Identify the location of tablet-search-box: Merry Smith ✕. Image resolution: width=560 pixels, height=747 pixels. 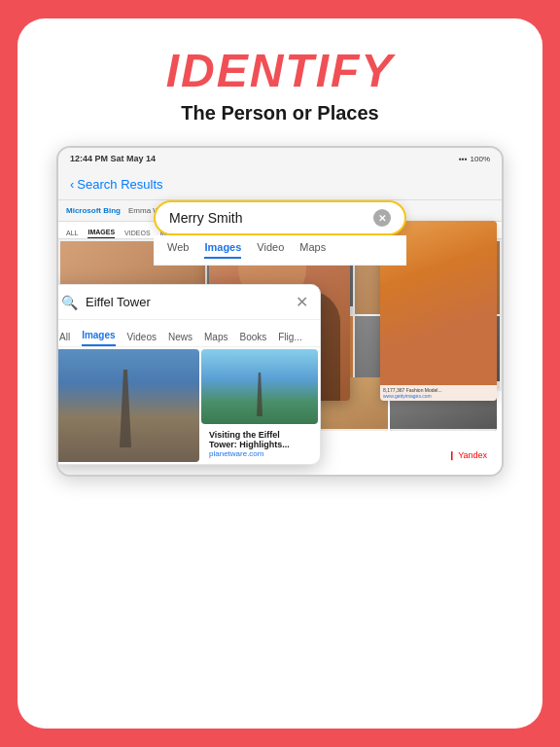
(280, 218).